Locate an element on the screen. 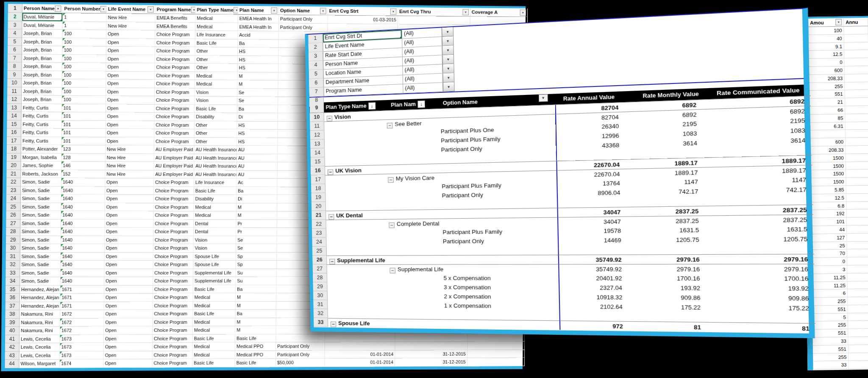 Image resolution: width=868 pixels, height=378 pixels. option-name-cell: $50,000 is located at coordinates (300, 363).